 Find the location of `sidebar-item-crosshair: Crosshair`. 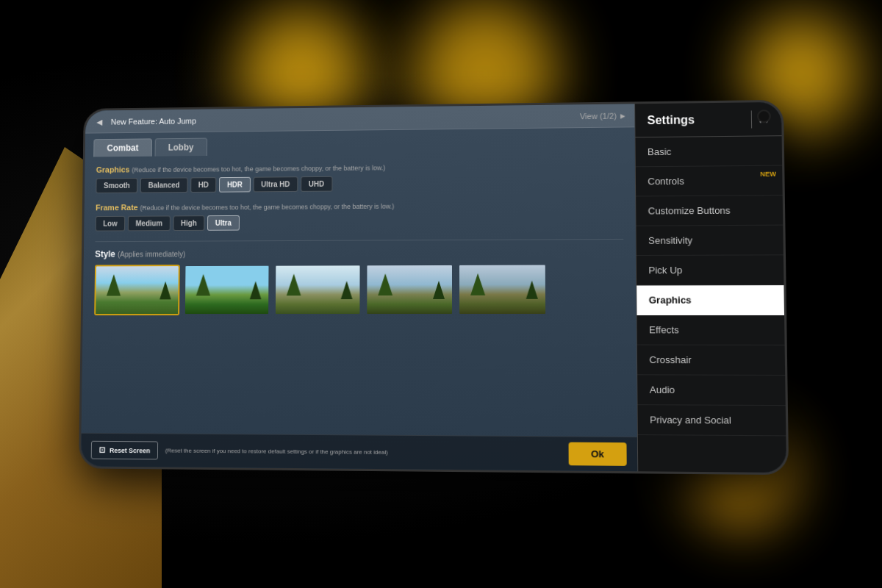

sidebar-item-crosshair: Crosshair is located at coordinates (711, 360).